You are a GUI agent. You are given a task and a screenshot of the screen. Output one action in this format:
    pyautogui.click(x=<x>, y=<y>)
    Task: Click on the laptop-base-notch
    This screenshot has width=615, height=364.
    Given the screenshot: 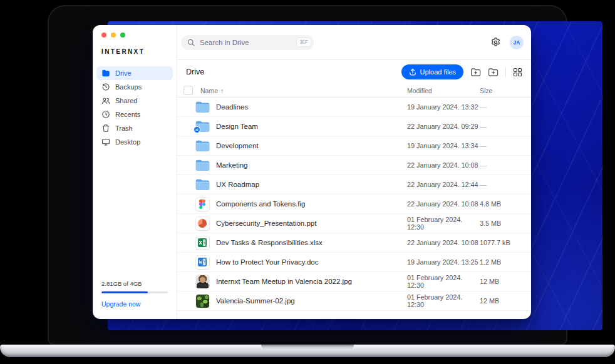 What is the action you would take?
    pyautogui.click(x=308, y=348)
    